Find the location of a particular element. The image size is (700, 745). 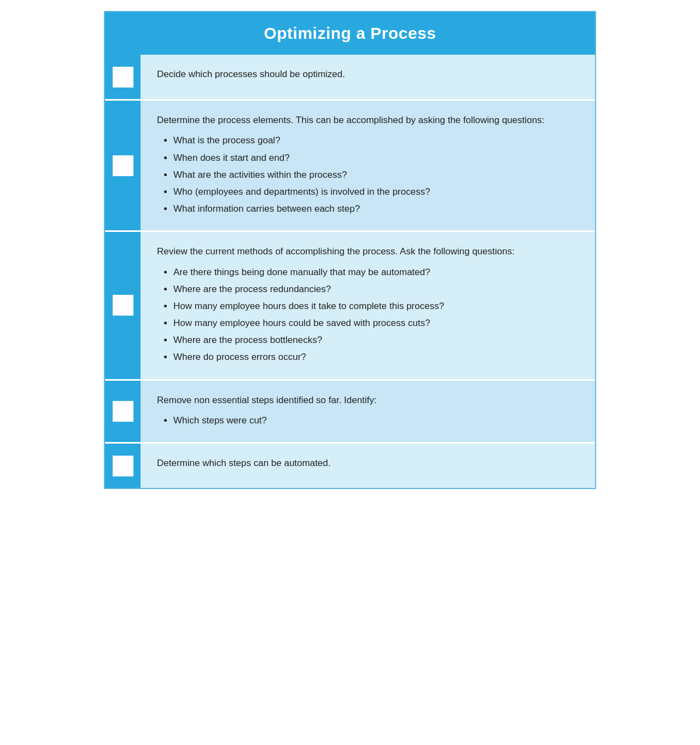

list-item: How many employee hours does it take to … is located at coordinates (376, 306).